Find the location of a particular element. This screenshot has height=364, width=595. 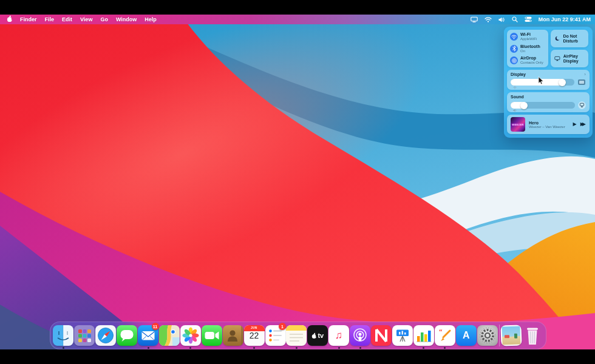

dock-podcasts is located at coordinates (361, 335).